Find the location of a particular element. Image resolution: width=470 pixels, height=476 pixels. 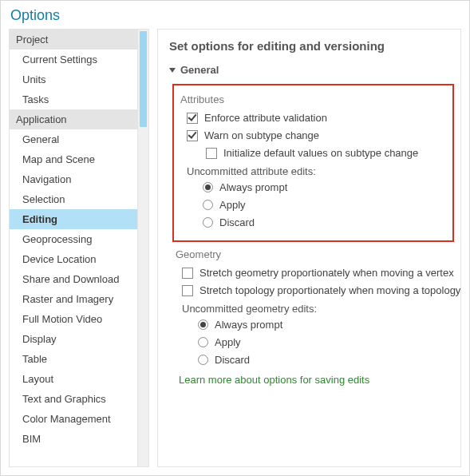

geom-apply-label: Apply is located at coordinates (228, 342).